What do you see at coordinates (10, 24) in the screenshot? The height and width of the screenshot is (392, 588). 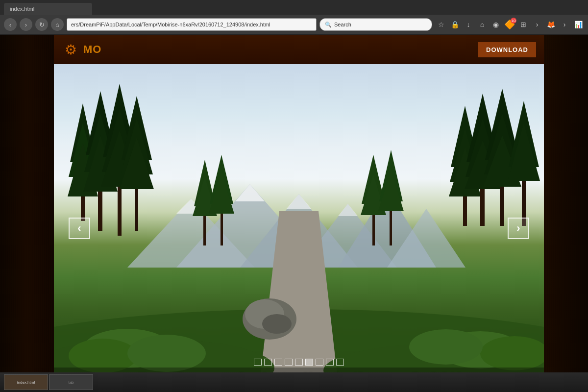 I see `back-button` at bounding box center [10, 24].